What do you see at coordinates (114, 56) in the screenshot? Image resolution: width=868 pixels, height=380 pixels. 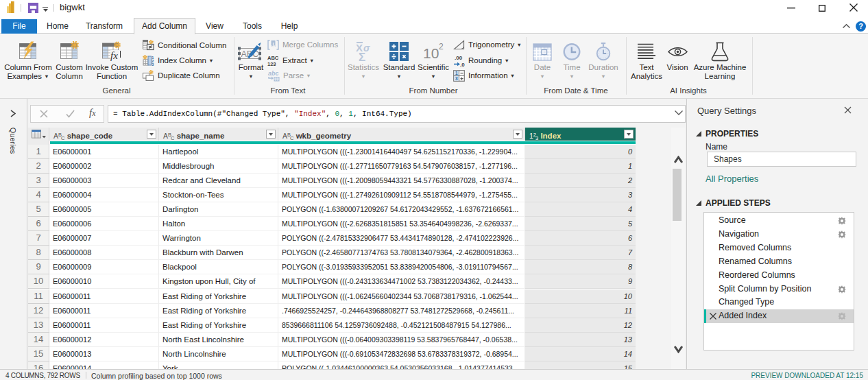 I see `svg-text: fx` at bounding box center [114, 56].